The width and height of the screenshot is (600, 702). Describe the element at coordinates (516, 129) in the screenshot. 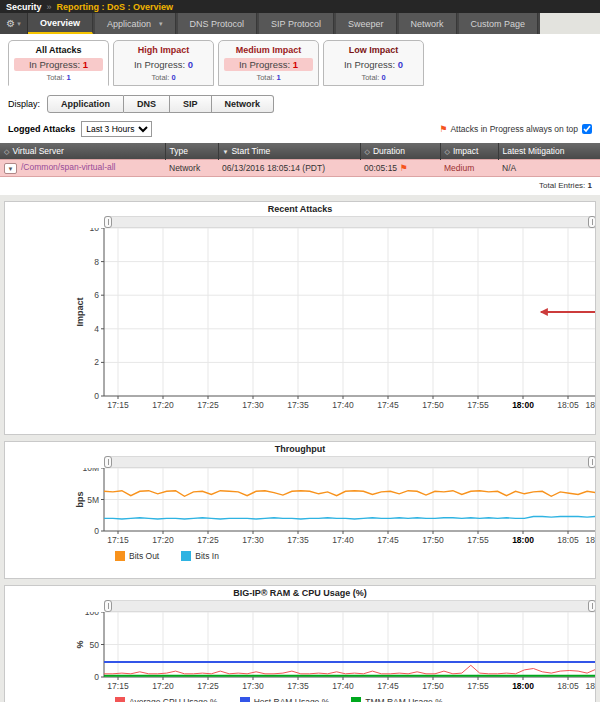

I see `attacks-on-top-control: ⚑ Attacks in Progress always on top` at that location.